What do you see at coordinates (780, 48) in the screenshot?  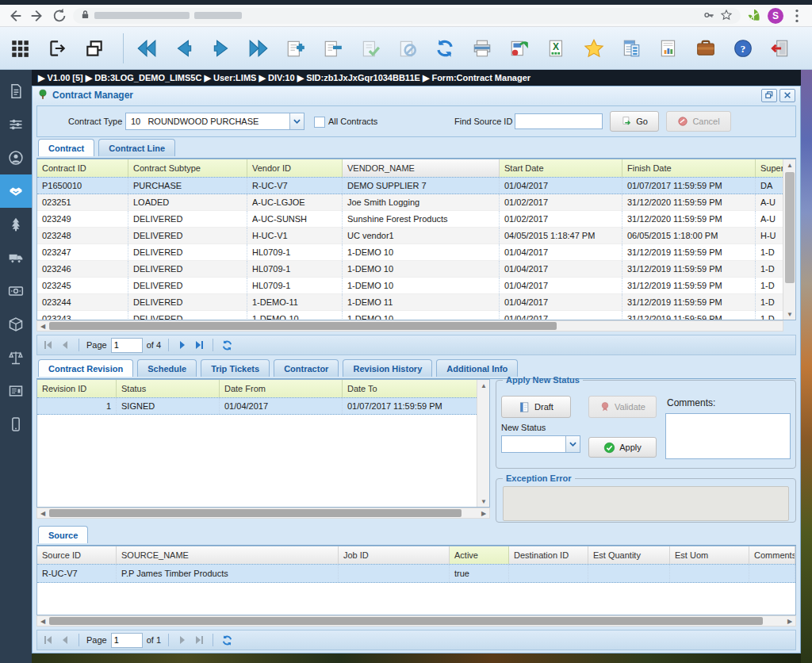 I see `exit-icon` at bounding box center [780, 48].